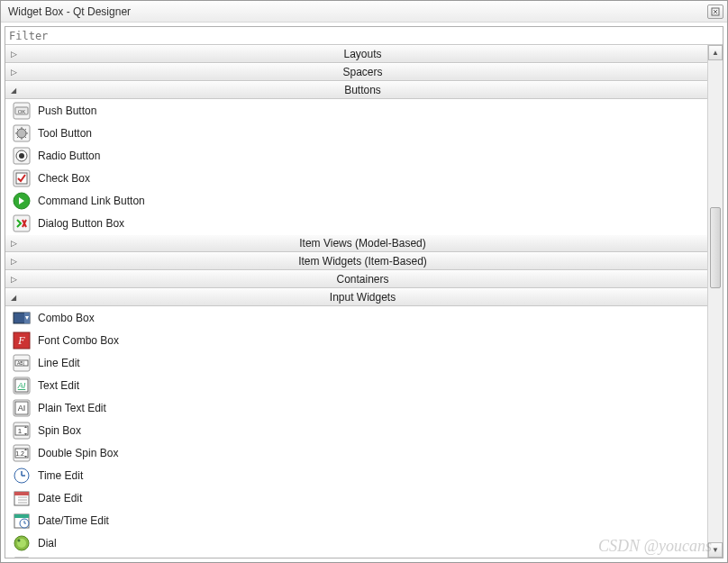  I want to click on dialog-button-box-icon, so click(22, 223).